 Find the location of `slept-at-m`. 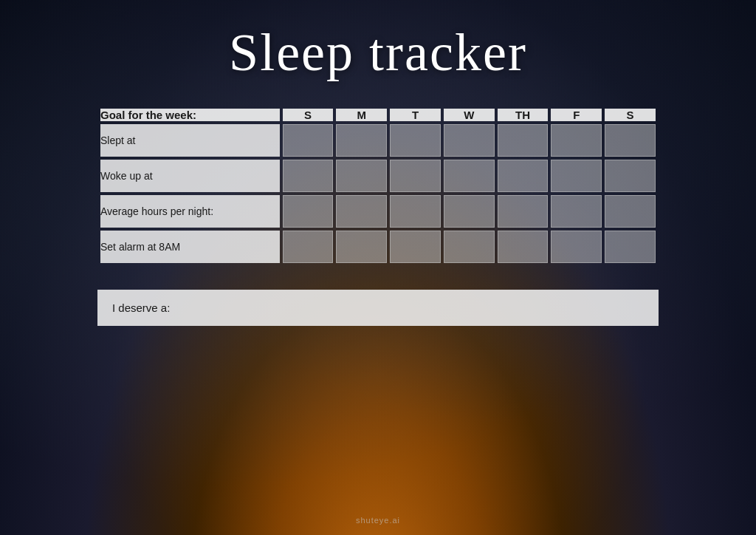

slept-at-m is located at coordinates (362, 140).